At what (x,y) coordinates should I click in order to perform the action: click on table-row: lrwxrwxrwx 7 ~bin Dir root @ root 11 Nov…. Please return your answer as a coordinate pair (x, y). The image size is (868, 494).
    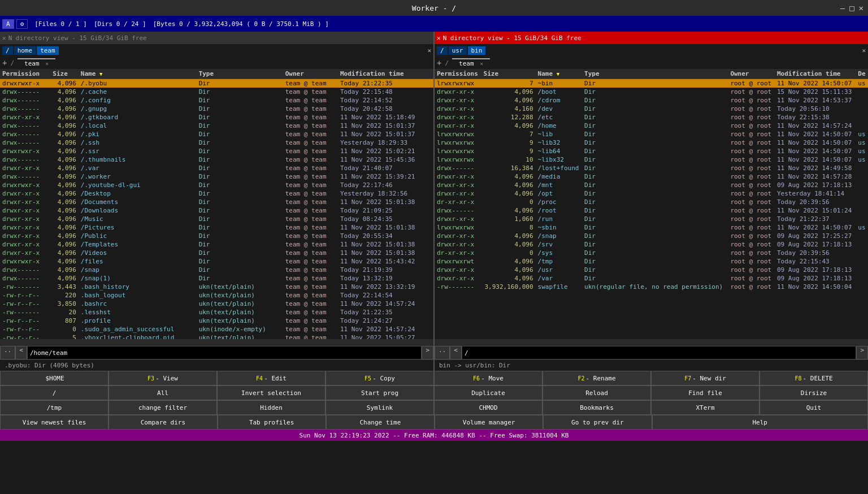
    Looking at the image, I should click on (651, 84).